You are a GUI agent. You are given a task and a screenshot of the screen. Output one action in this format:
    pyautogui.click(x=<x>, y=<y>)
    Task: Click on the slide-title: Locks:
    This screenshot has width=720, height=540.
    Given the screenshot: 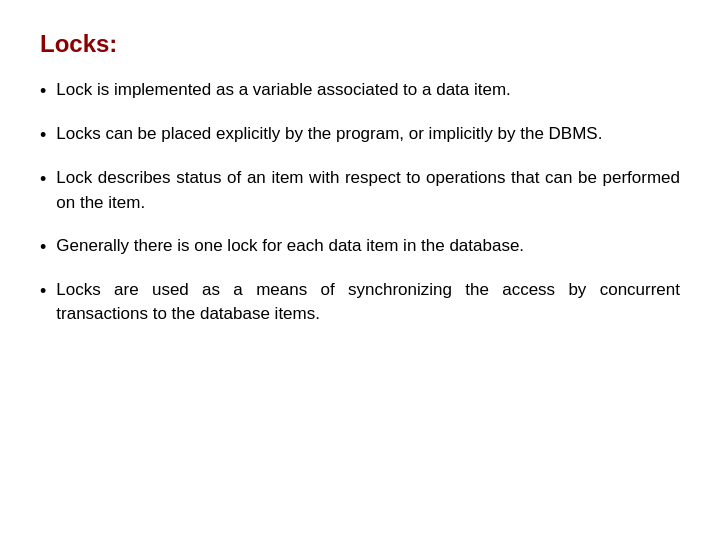 What is the action you would take?
    pyautogui.click(x=360, y=44)
    